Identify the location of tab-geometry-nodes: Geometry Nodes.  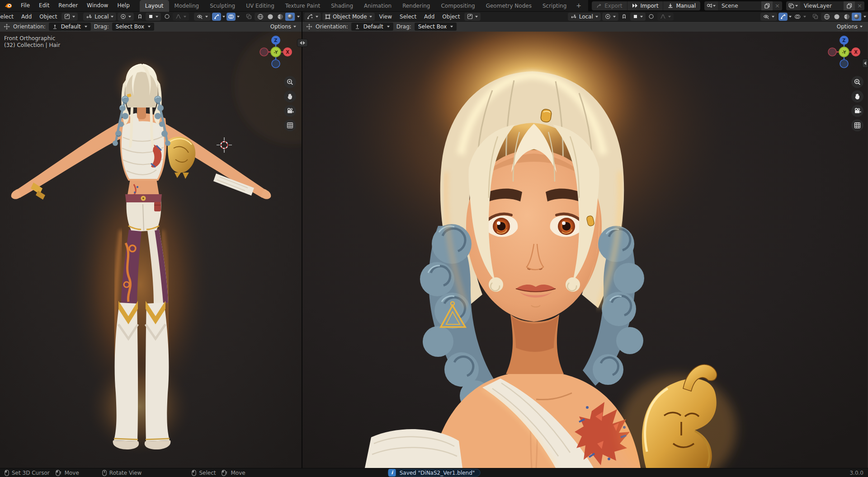
(509, 6).